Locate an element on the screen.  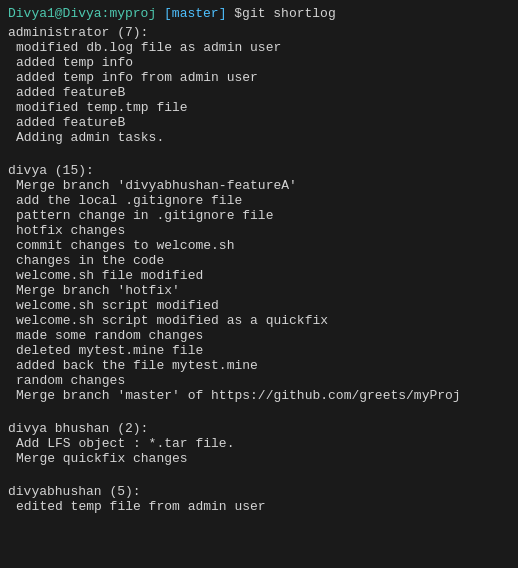
commit-line: added temp info from admin user is located at coordinates (259, 78).